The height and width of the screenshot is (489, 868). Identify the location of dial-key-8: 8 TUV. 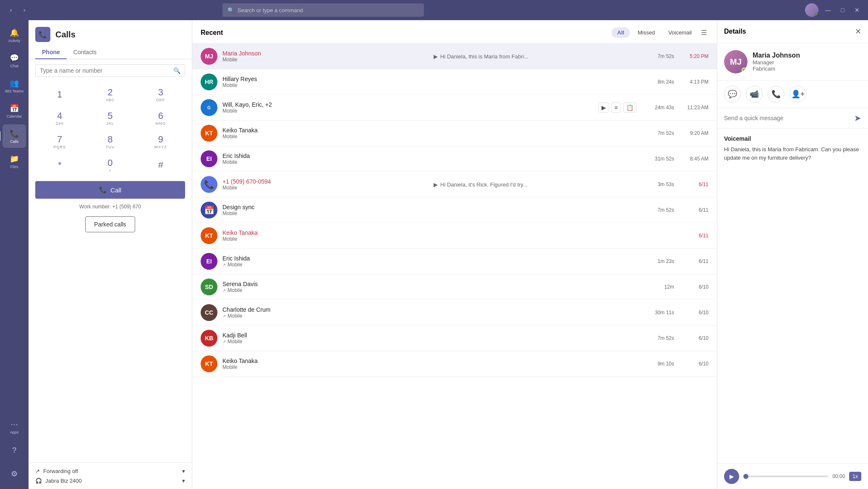
(110, 142).